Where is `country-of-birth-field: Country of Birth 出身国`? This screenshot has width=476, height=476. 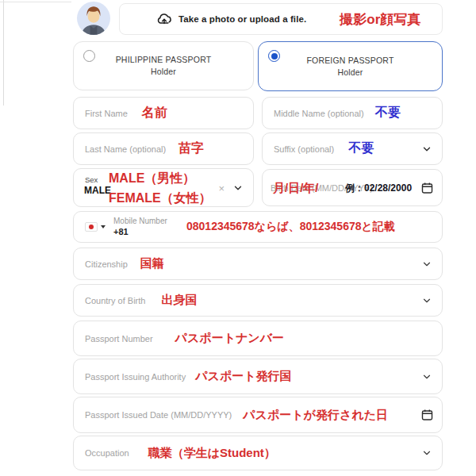 country-of-birth-field: Country of Birth 出身国 is located at coordinates (258, 300).